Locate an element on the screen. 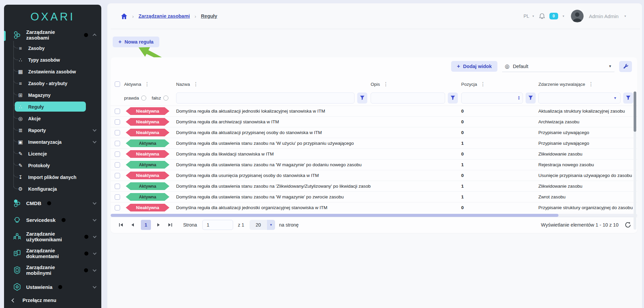  sidebar-group-mobile-management: Zarządzanie mobilnymi is located at coordinates (53, 270).